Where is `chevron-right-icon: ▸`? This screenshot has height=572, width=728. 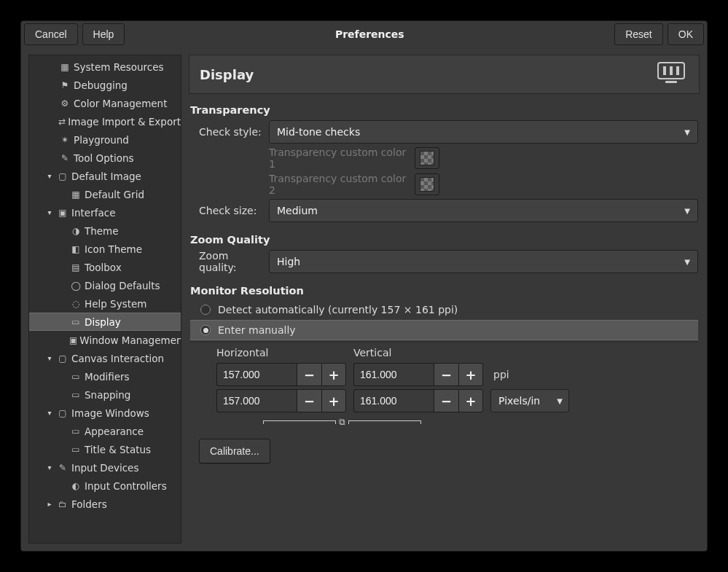
chevron-right-icon: ▸ is located at coordinates (50, 504).